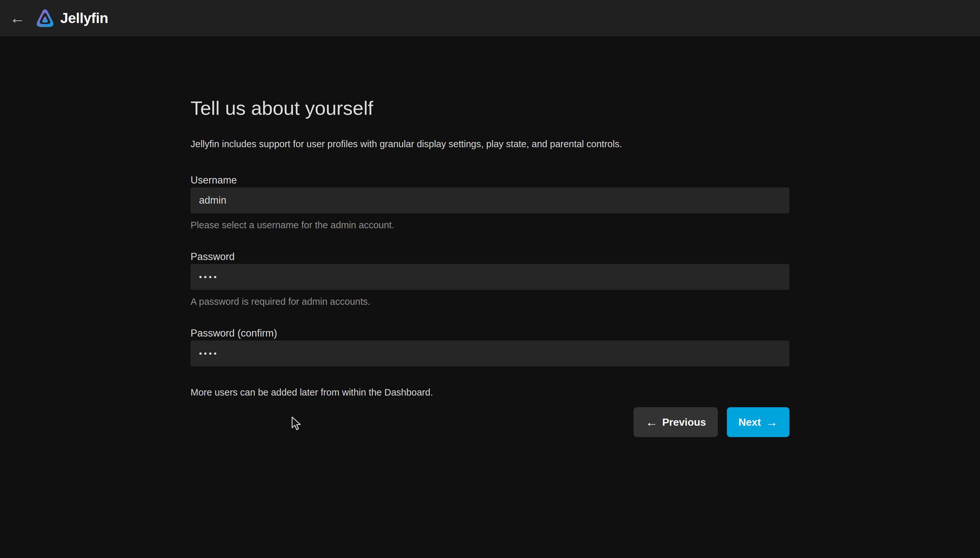 This screenshot has height=558, width=980. What do you see at coordinates (490, 203) in the screenshot?
I see `username-field-group: Username Please select a username for th…` at bounding box center [490, 203].